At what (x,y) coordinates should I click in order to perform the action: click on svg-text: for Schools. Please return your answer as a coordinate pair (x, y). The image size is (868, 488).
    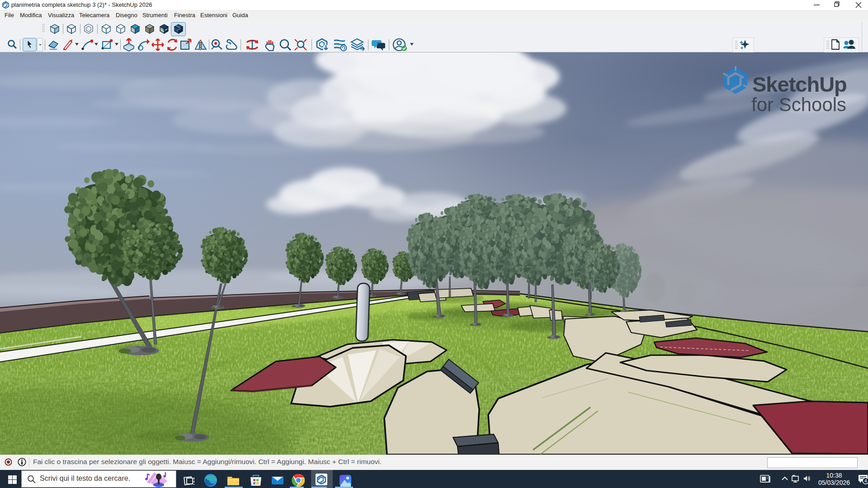
    Looking at the image, I should click on (799, 105).